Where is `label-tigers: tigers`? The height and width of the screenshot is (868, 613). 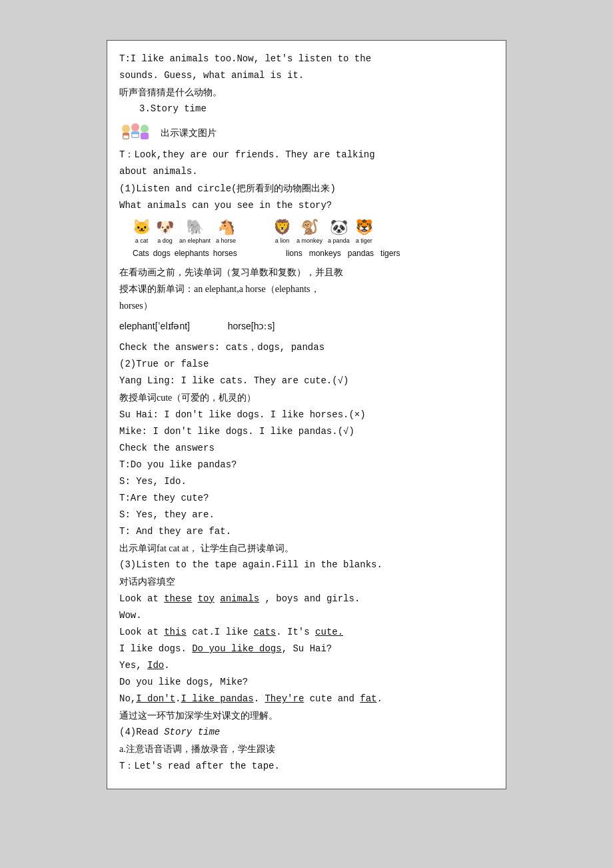 label-tigers: tigers is located at coordinates (390, 254).